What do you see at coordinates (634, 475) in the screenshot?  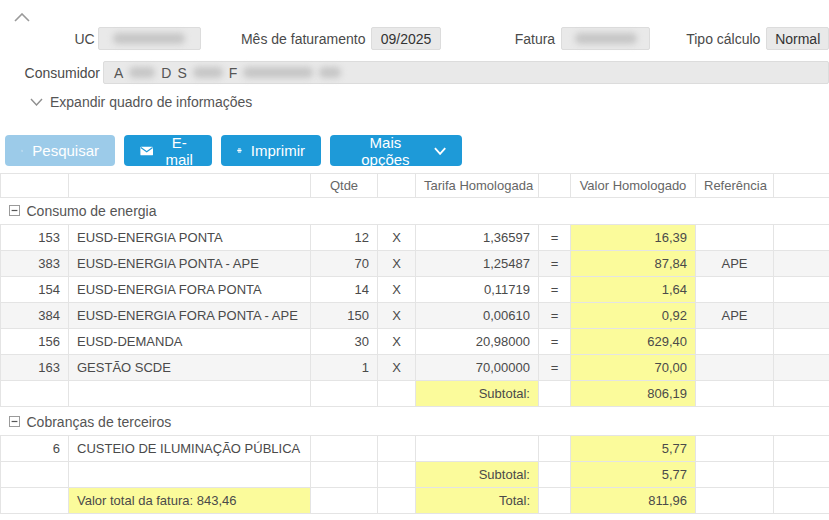 I see `subtotal-value: 5,77` at bounding box center [634, 475].